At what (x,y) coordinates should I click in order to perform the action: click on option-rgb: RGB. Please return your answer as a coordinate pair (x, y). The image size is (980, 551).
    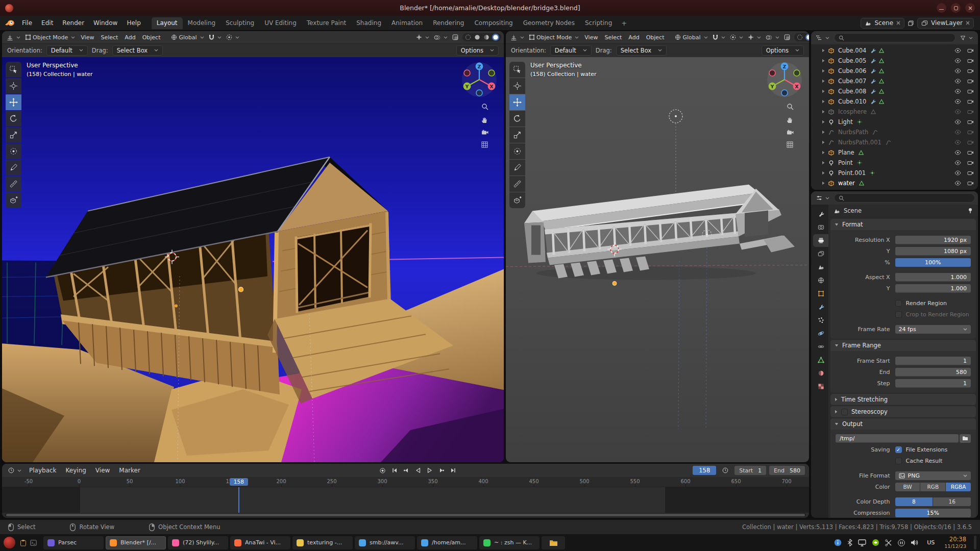
    Looking at the image, I should click on (933, 487).